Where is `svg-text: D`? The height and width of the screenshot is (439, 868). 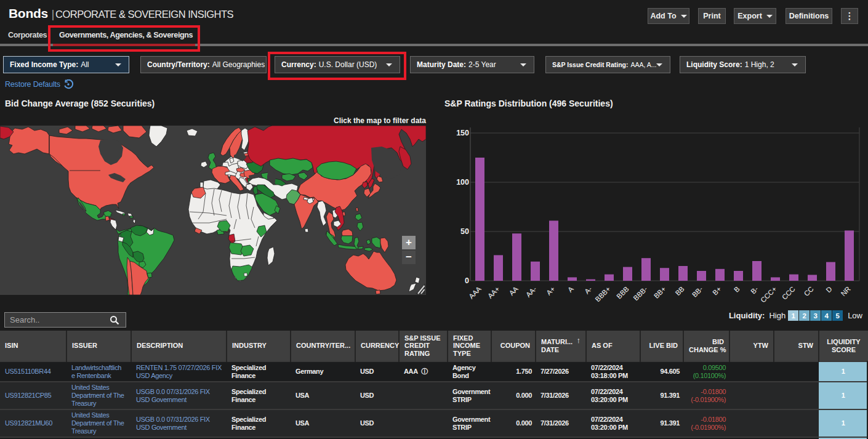
svg-text: D is located at coordinates (829, 289).